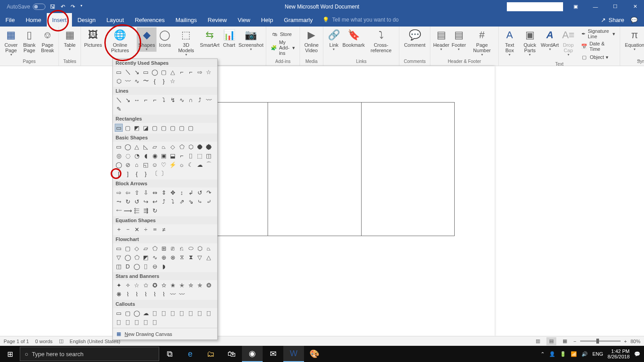 This screenshot has width=644, height=362. I want to click on shape-dwave: 〰, so click(182, 294).